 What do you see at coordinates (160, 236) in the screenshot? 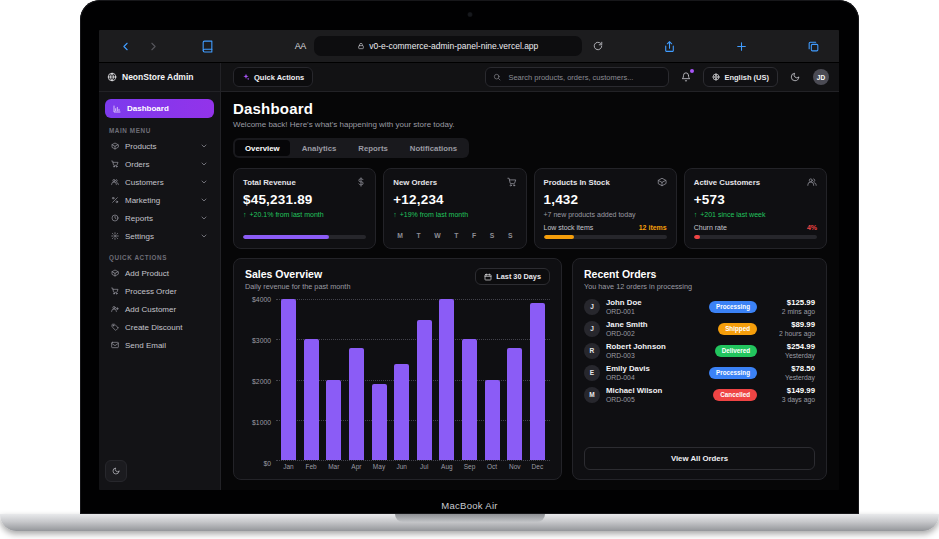
I see `sidebar-item-settings: Settings` at bounding box center [160, 236].